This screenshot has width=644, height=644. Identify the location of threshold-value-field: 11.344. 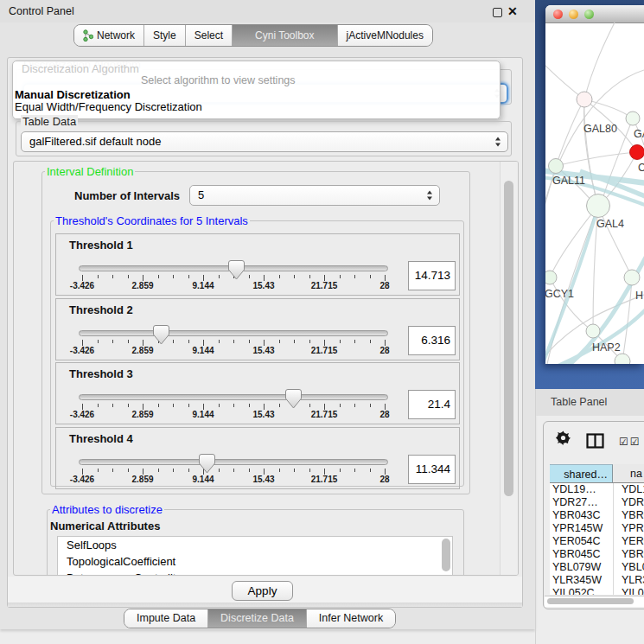
(432, 469).